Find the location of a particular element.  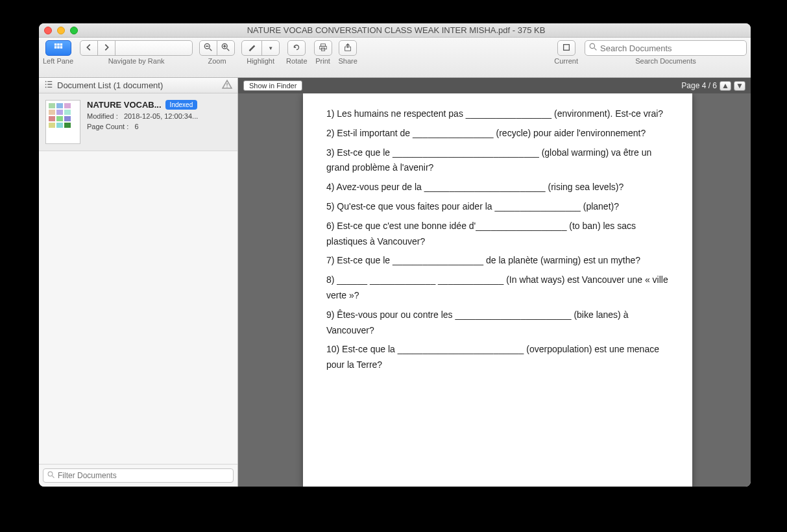

highlight-dropdown: ▼ is located at coordinates (271, 48).